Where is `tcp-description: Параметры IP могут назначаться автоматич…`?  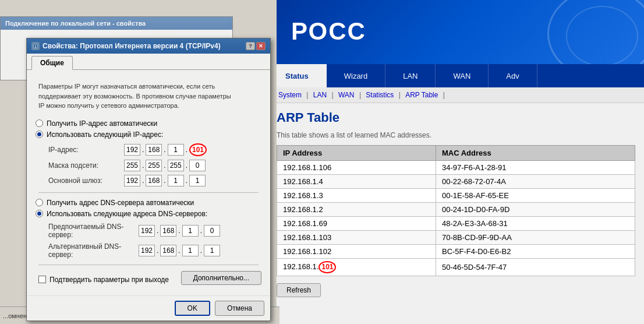 tcp-description: Параметры IP могут назначаться автоматич… is located at coordinates (148, 96).